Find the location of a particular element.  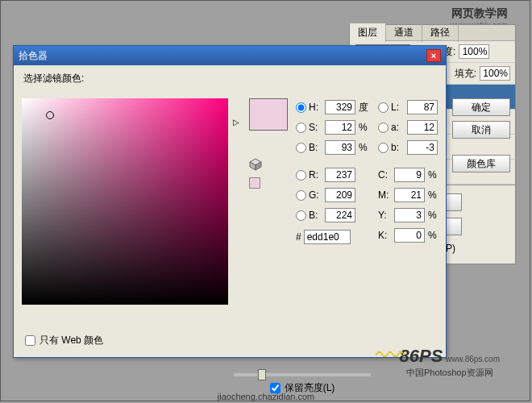

watermark-top: 网页教学网 is located at coordinates (480, 14).